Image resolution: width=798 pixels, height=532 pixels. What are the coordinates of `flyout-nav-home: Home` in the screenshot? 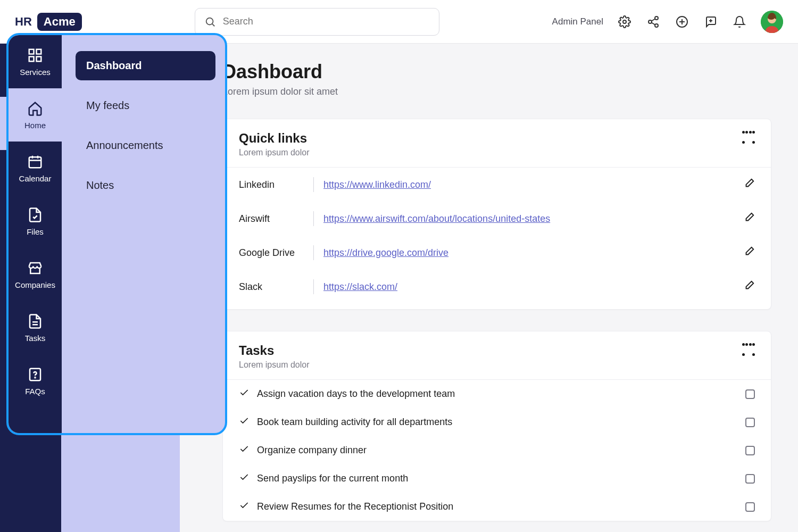 It's located at (35, 115).